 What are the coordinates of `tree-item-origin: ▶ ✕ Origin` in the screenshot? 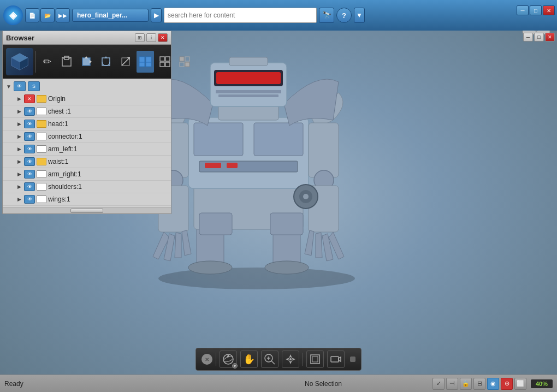 It's located at (87, 99).